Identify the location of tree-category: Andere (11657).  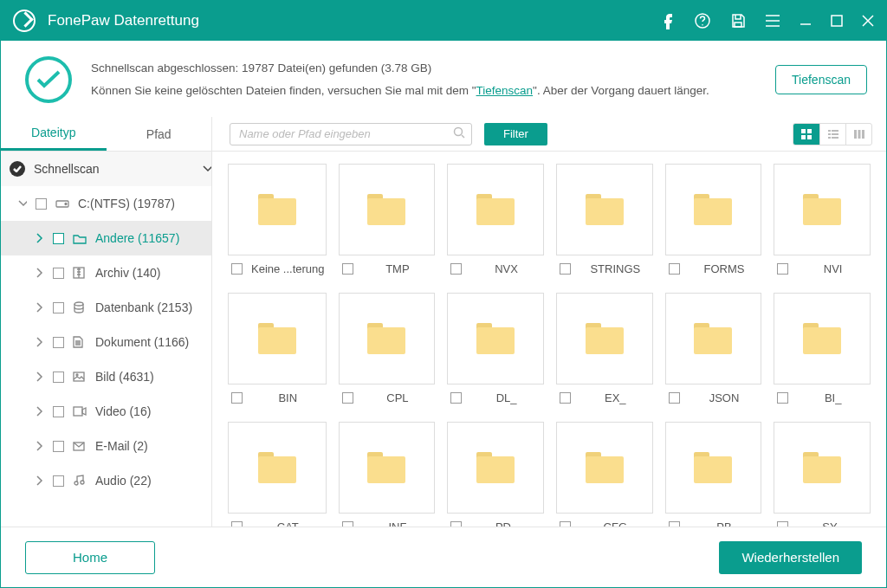
(106, 238).